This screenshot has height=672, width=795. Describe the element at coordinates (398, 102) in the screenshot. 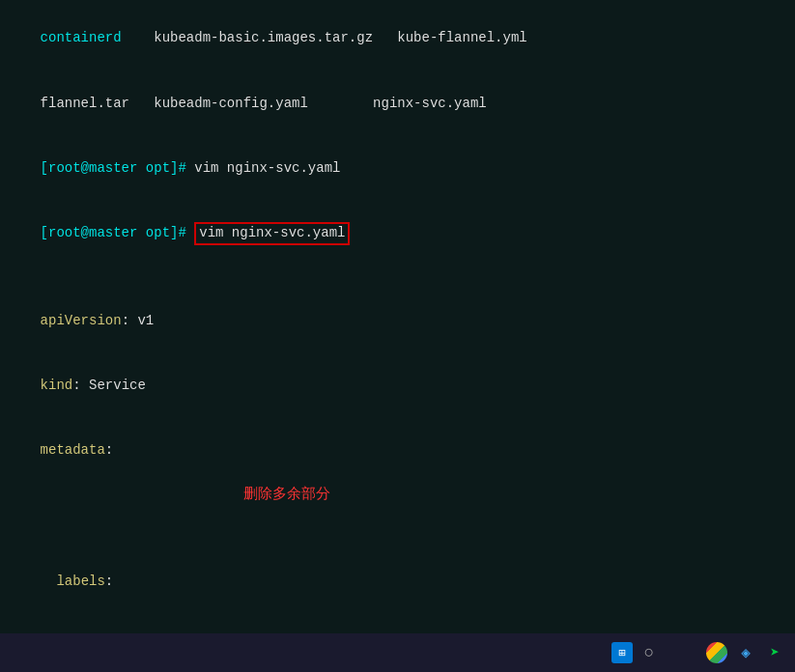

I see `files-line-2: flannel.tar kubeadm-config.yaml nginx-sv…` at that location.